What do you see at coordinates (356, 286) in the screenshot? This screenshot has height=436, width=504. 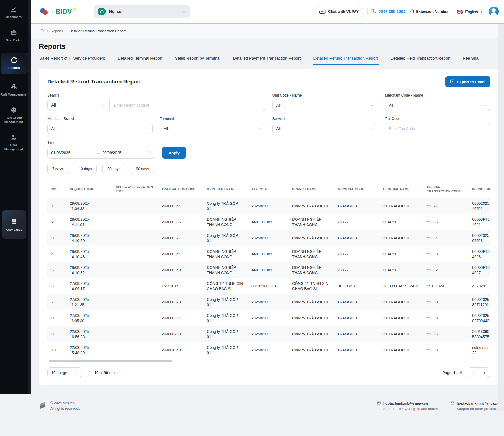 I see `cell-terminal-code: HELLOBS1` at bounding box center [356, 286].